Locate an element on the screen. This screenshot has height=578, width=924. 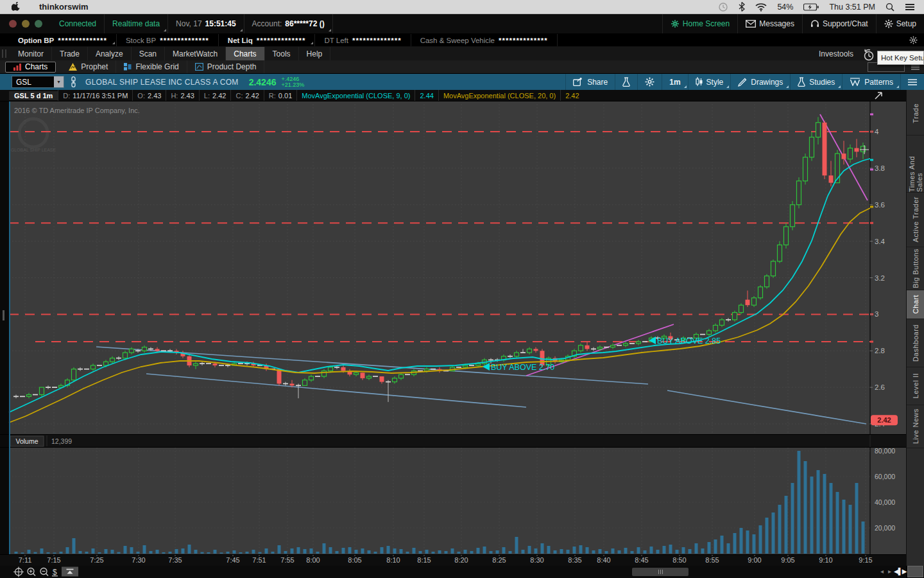
share-button: Share is located at coordinates (590, 82).